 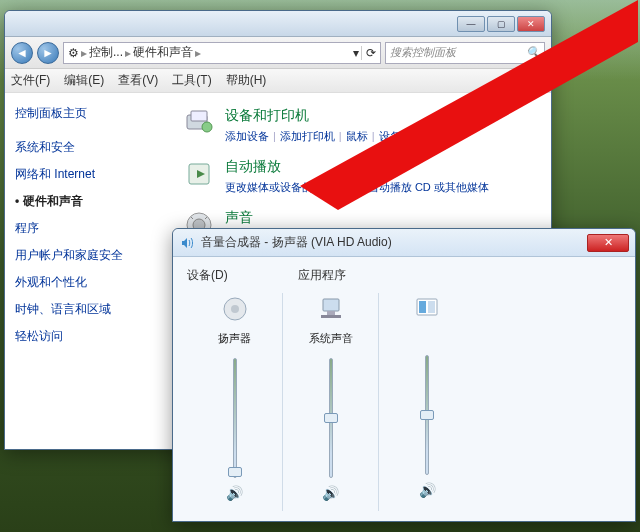 I want to click on menu-bar: 文件(F) 编辑(E) 查看(V) 工具(T) 帮助(H), so click(x=278, y=81).